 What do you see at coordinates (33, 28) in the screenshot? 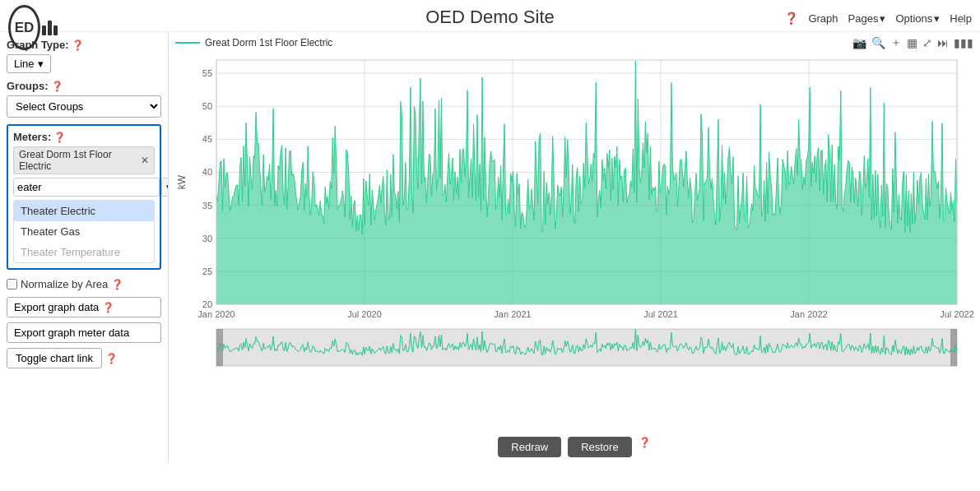
I see `logo: ED` at bounding box center [33, 28].